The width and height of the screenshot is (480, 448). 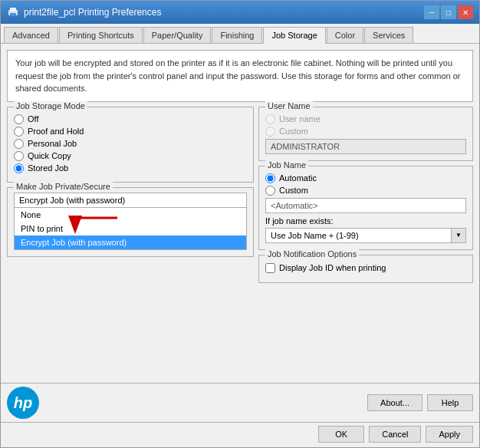 What do you see at coordinates (130, 144) in the screenshot?
I see `radio-personal-job: Personal Job` at bounding box center [130, 144].